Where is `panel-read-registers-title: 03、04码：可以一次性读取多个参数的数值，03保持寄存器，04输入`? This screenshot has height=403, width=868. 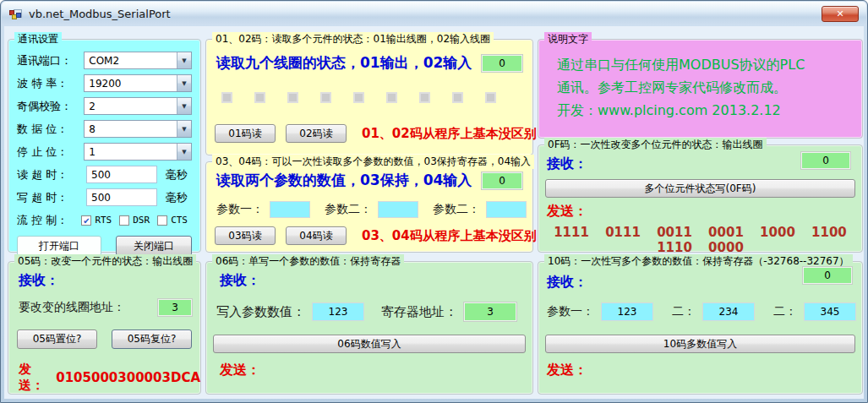
panel-read-registers-title: 03、04码：可以一次性读取多个参数的数值，03保持寄存器，04输入 is located at coordinates (374, 162).